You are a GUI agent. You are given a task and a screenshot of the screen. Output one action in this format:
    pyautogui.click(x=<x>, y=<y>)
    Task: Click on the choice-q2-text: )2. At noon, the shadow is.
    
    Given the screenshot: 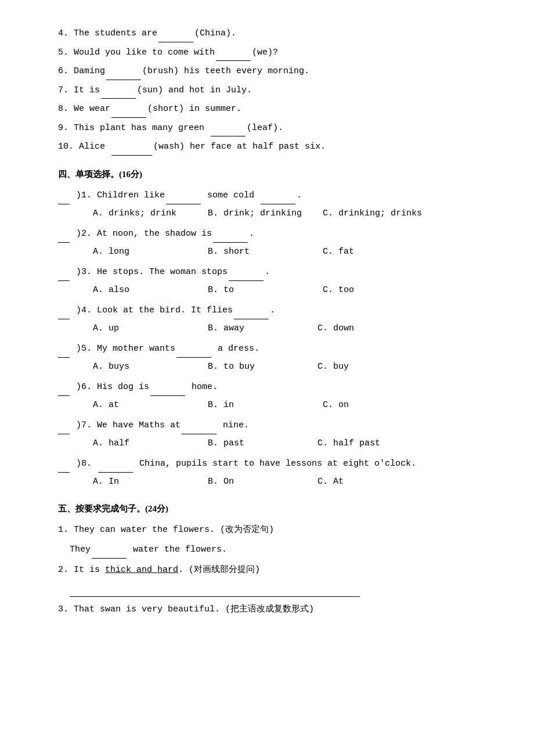 What is the action you would take?
    pyautogui.click(x=279, y=234)
    